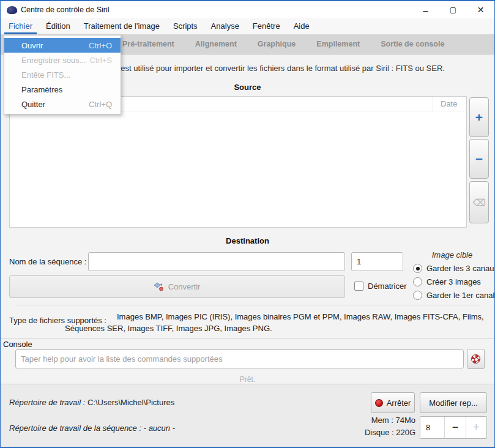  What do you see at coordinates (185, 286) in the screenshot?
I see `convert-button-label: Convertir` at bounding box center [185, 286].